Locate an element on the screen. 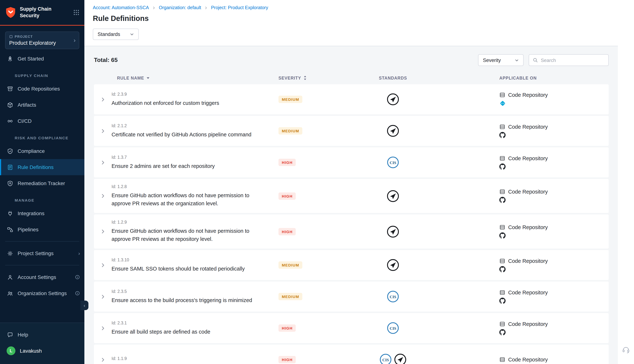 The image size is (634, 364). rule-name: Authorization not enforced for custom tr… is located at coordinates (186, 103).